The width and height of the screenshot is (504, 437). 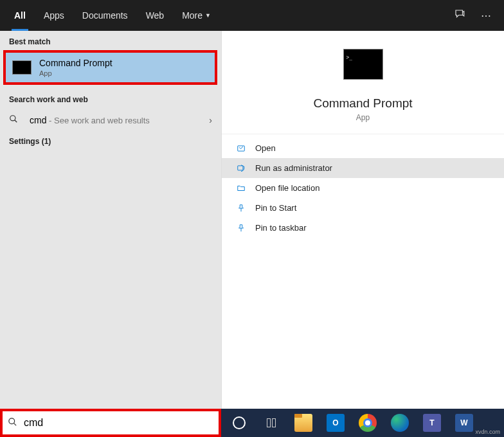 I want to click on action-location-label: Open file location, so click(x=287, y=188).